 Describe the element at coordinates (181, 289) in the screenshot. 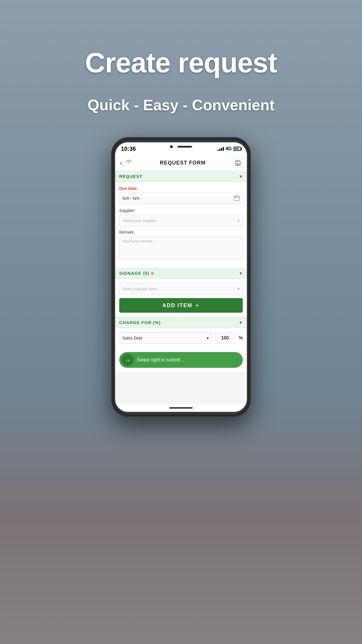

I see `signage-class-select: Select signage class... ▾` at that location.